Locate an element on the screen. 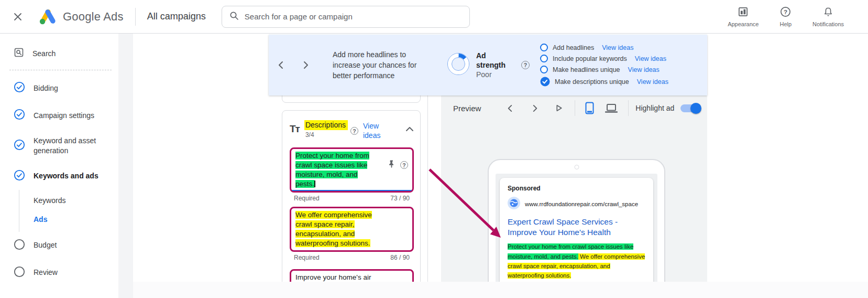  checked-circle-icon is located at coordinates (545, 82).